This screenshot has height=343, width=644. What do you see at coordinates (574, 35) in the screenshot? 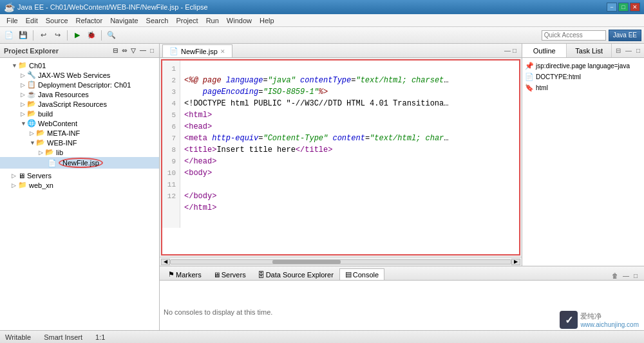
I see `quick-access-input` at bounding box center [574, 35].